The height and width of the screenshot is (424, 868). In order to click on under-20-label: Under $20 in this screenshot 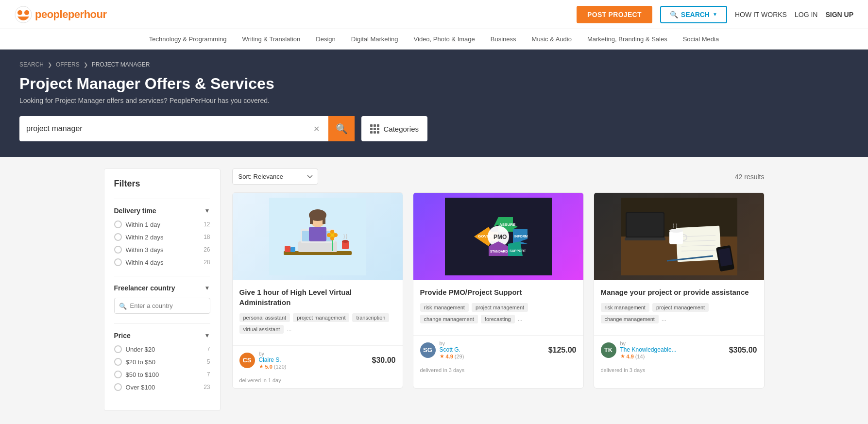, I will do `click(141, 350)`.